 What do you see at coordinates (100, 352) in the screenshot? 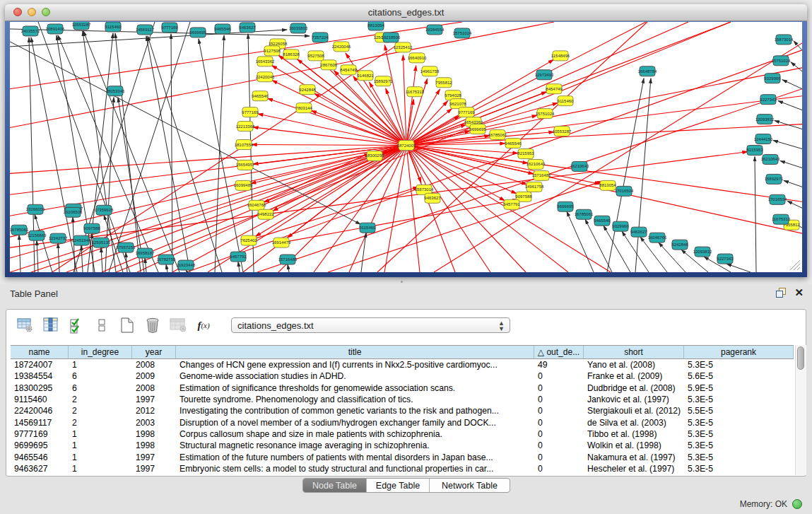
I see `column-header-in_degree: in_degree` at bounding box center [100, 352].